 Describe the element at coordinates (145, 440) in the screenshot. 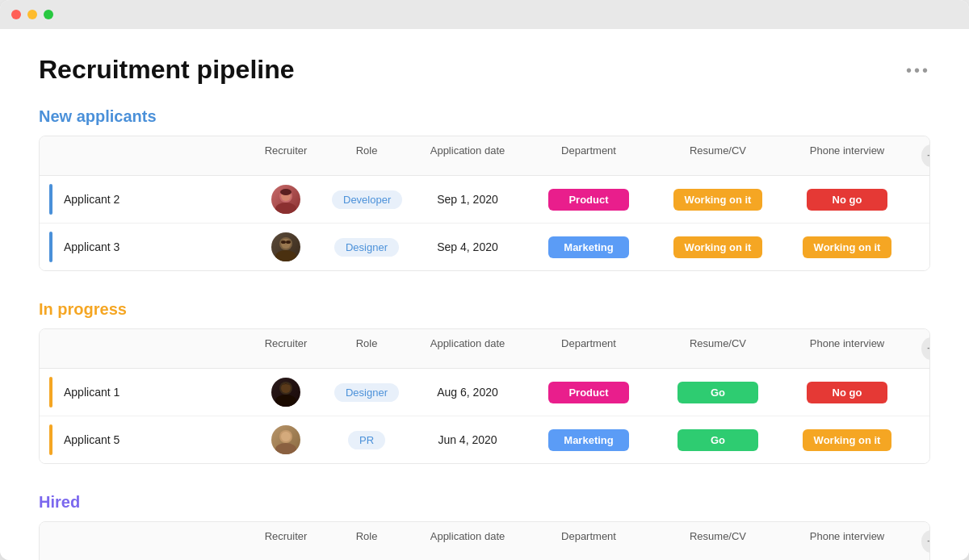

I see `td-name-1-1: Applicant 5` at that location.